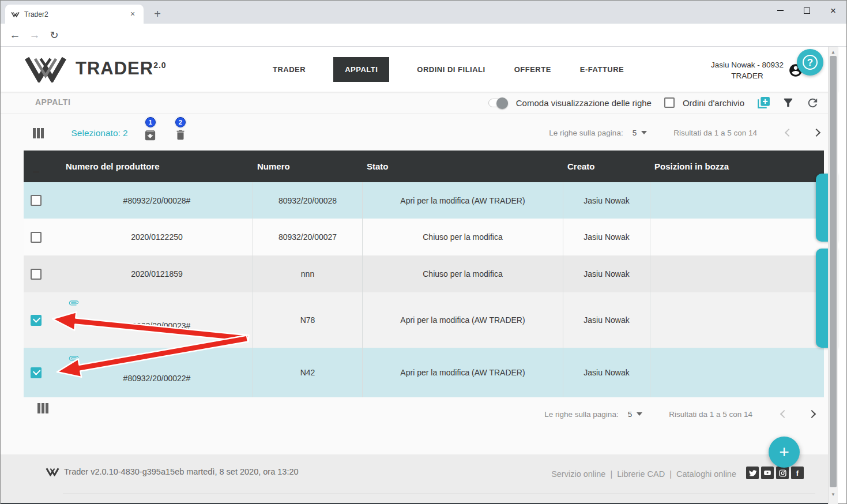 Image resolution: width=847 pixels, height=504 pixels. Describe the element at coordinates (52, 472) in the screenshot. I see `footer-w-logo` at that location.